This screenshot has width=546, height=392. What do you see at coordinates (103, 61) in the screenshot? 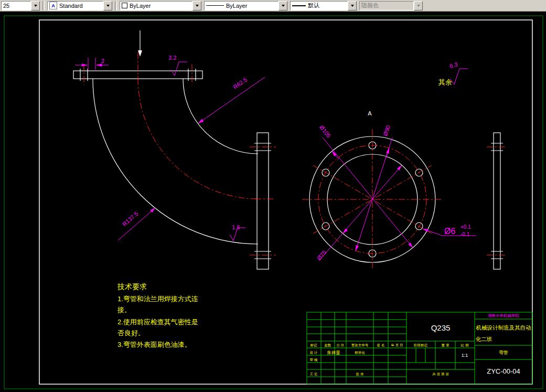
I see `dim-flange-thickness: 2` at bounding box center [103, 61].